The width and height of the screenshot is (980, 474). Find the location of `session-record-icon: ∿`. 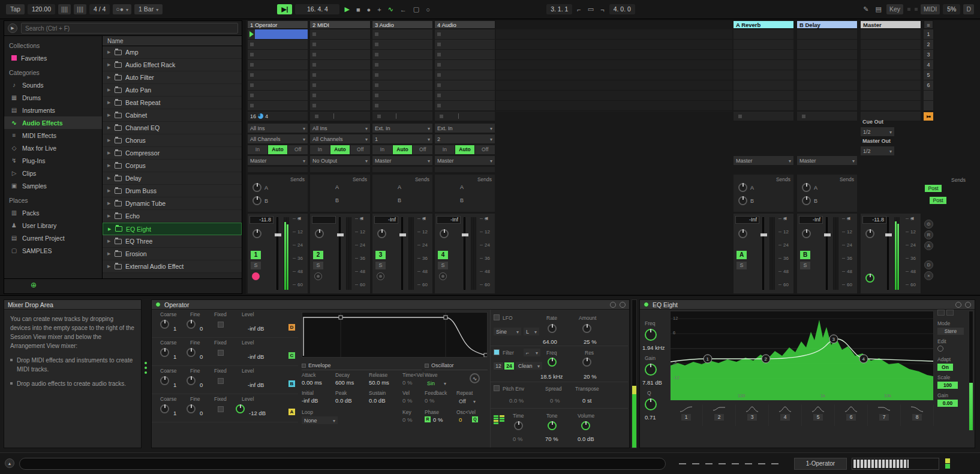

session-record-icon: ∿ is located at coordinates (391, 10).